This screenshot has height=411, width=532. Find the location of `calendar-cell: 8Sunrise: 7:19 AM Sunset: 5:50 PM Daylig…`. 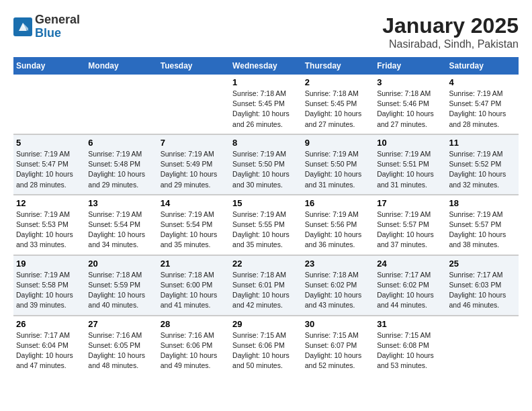

calendar-cell: 8Sunrise: 7:19 AM Sunset: 5:50 PM Daylig… is located at coordinates (266, 165).